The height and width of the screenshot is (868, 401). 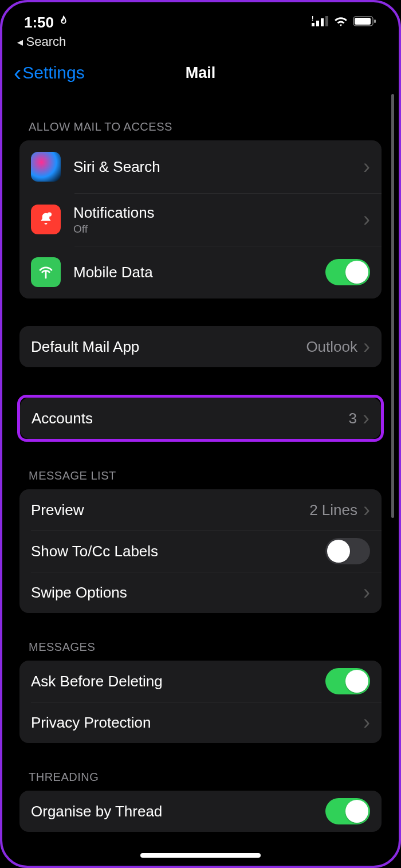 What do you see at coordinates (46, 167) in the screenshot?
I see `siri-icon` at bounding box center [46, 167].